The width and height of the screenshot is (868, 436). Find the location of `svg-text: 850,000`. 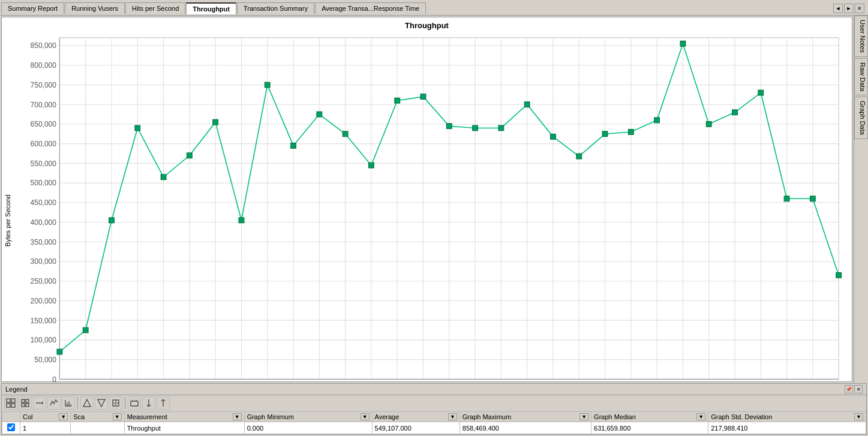

svg-text: 850,000 is located at coordinates (44, 46).